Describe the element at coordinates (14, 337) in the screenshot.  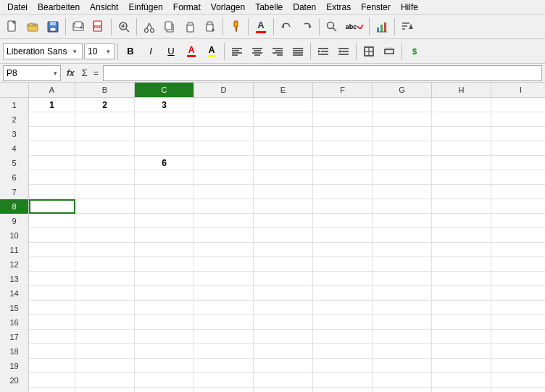
I see `row-header-17: 17` at that location.